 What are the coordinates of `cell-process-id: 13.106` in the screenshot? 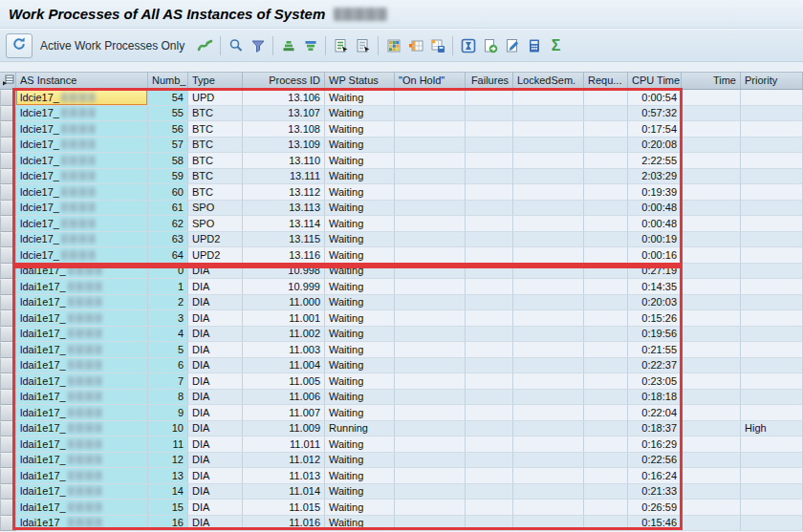 It's located at (284, 97).